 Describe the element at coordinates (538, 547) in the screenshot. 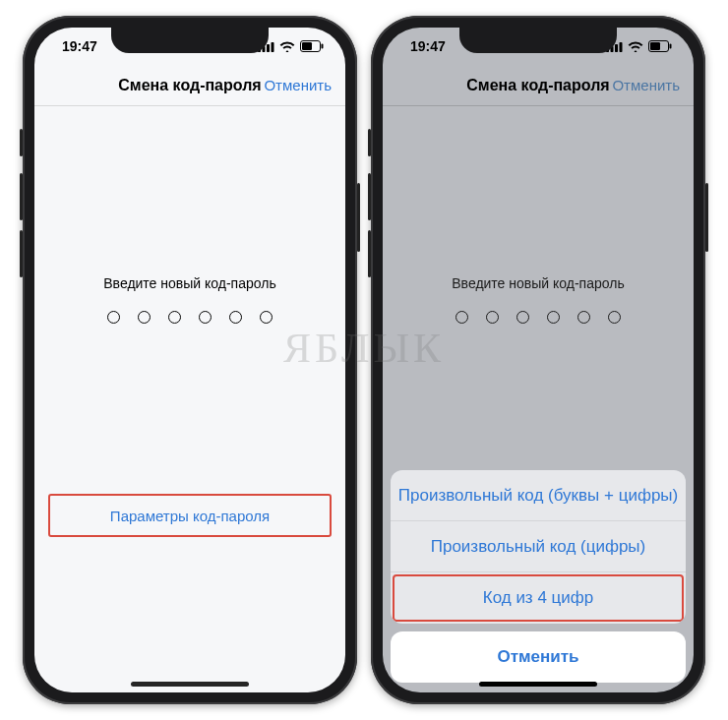

I see `option-numeric: Произвольный код (цифры)` at that location.